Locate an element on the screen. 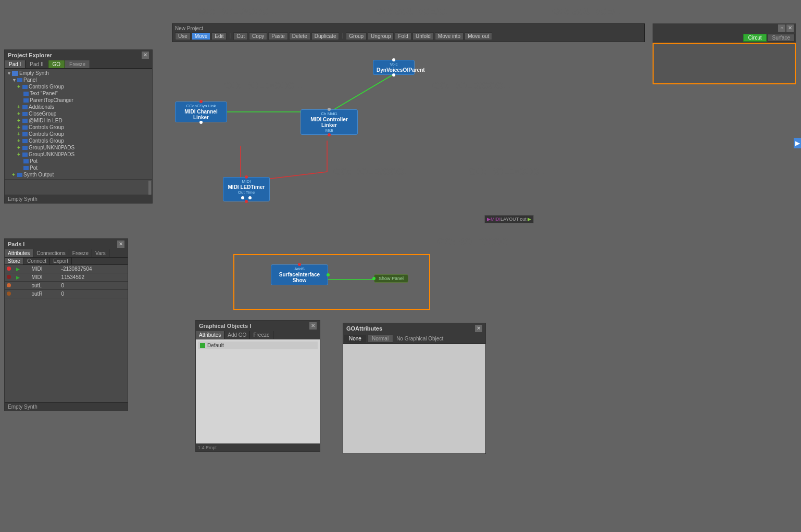 The image size is (801, 532). pads-tab-connections: Connections is located at coordinates (51, 253).